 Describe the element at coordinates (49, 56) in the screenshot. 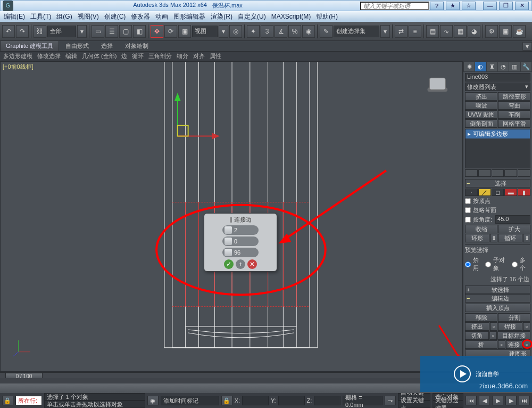

I see `sub-modifysel: 修改选择` at that location.